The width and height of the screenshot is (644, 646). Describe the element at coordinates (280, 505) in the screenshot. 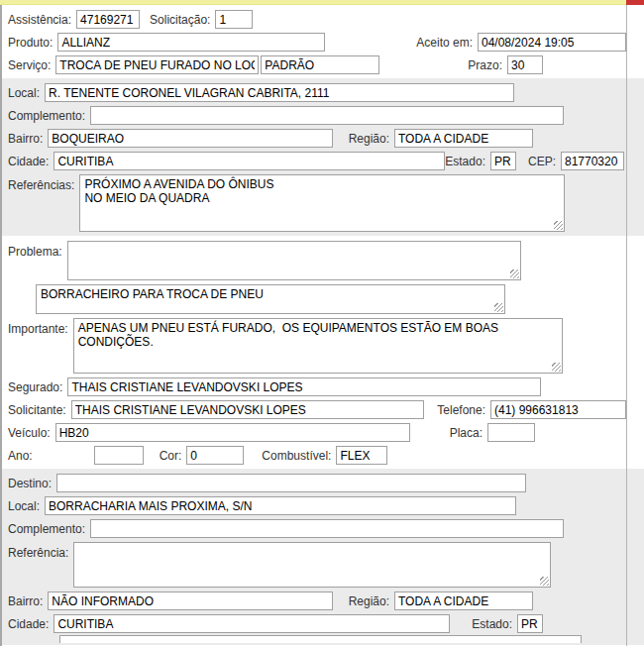

I see `local-destino-field` at that location.